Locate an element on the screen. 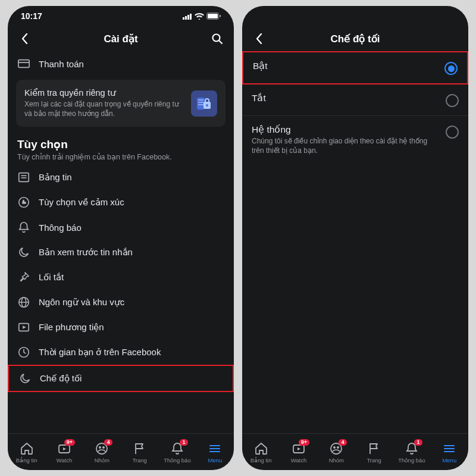 The image size is (476, 476). tab-label: Thông báo is located at coordinates (412, 461).